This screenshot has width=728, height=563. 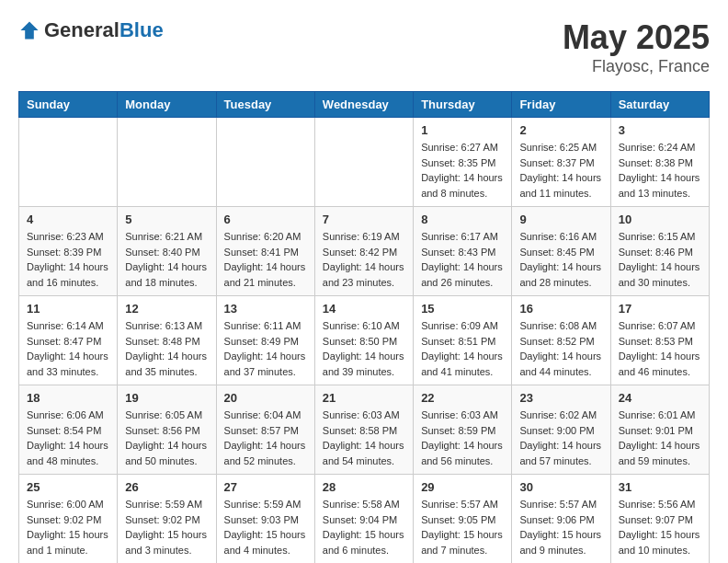 I want to click on weekday-header: Friday, so click(x=561, y=105).